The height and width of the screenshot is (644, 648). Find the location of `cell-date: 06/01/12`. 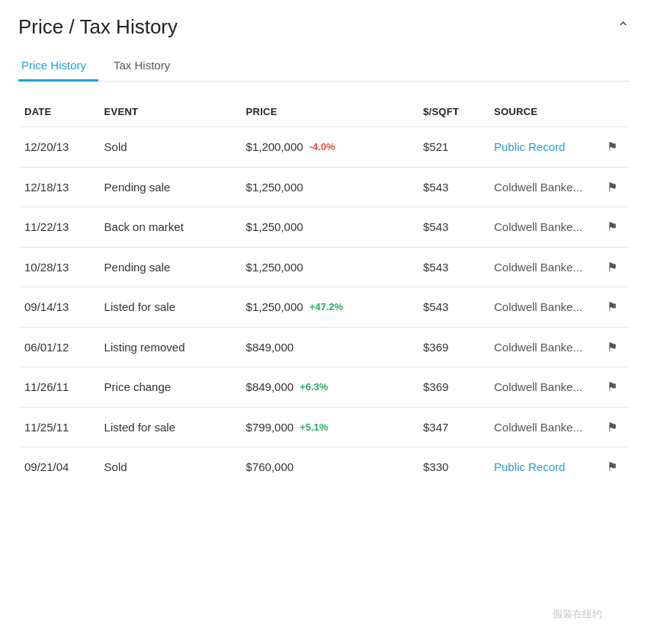

cell-date: 06/01/12 is located at coordinates (58, 348).